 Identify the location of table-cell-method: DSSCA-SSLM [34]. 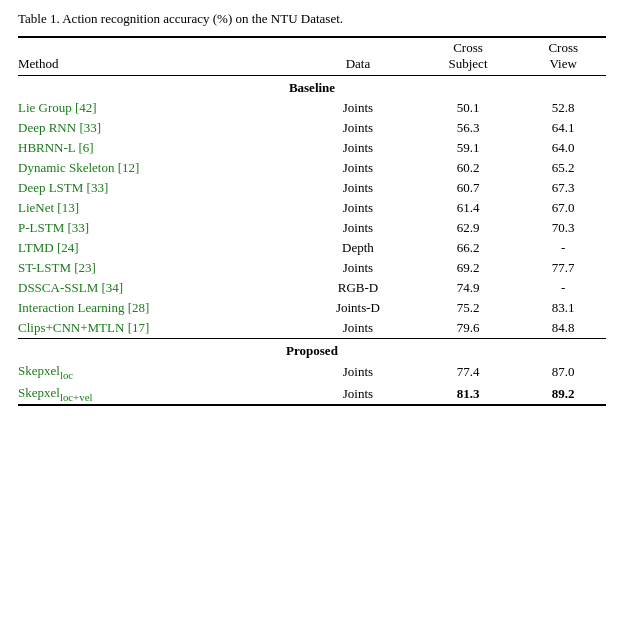
(159, 288).